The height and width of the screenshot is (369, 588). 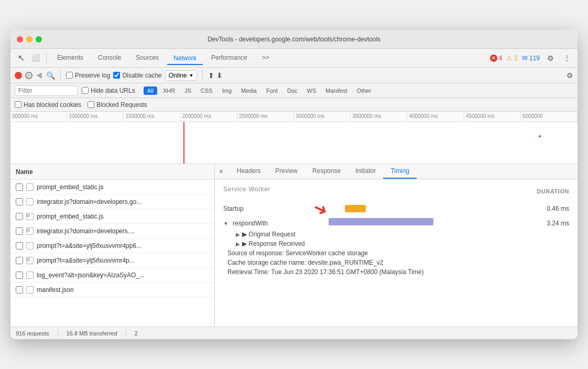 What do you see at coordinates (535, 58) in the screenshot?
I see `info-count: 119` at bounding box center [535, 58].